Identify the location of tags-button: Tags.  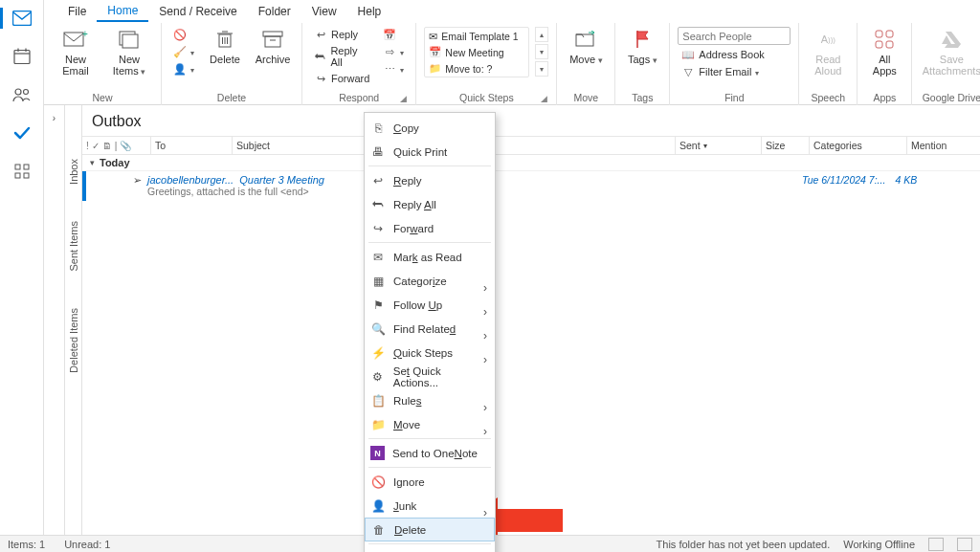
(642, 46).